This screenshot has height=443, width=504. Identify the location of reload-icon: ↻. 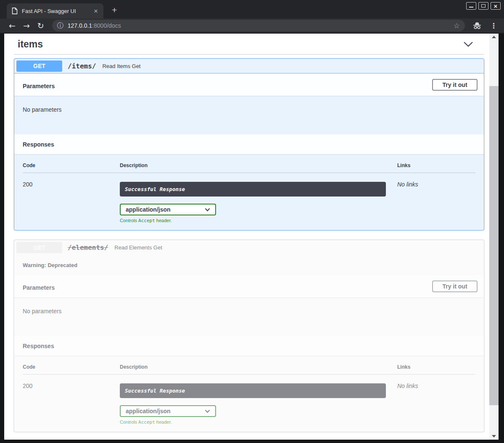
(41, 26).